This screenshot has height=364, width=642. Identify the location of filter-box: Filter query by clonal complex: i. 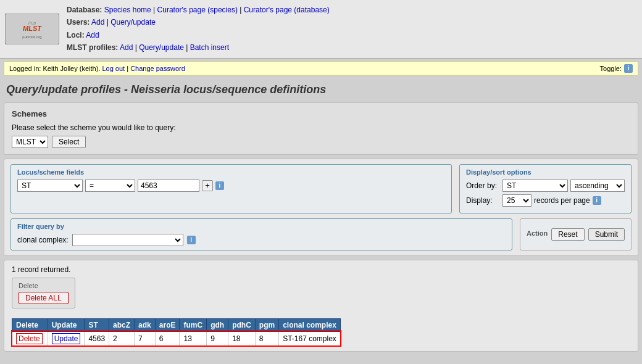
(262, 234).